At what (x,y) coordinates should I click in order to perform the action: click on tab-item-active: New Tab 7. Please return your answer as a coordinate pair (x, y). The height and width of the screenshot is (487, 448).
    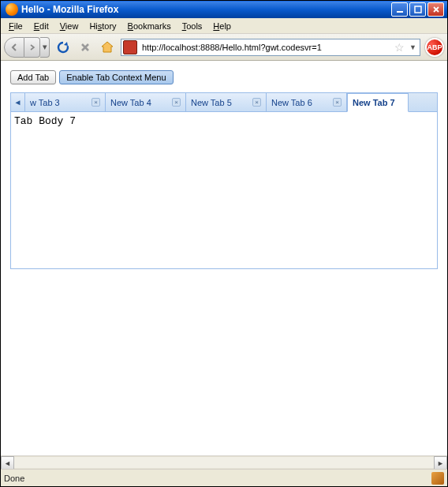
    Looking at the image, I should click on (378, 103).